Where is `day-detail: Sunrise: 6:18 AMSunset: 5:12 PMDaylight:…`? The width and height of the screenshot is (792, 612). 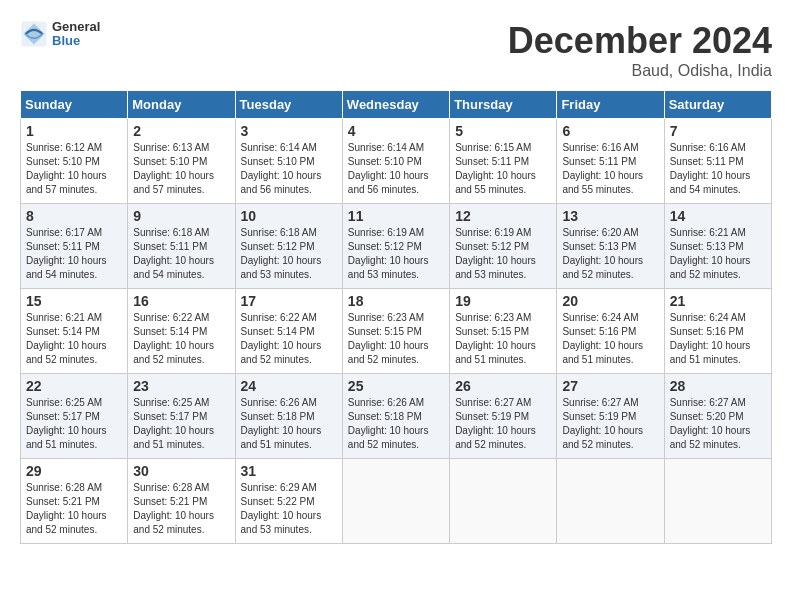
day-detail: Sunrise: 6:18 AMSunset: 5:12 PMDaylight:… is located at coordinates (282, 254).